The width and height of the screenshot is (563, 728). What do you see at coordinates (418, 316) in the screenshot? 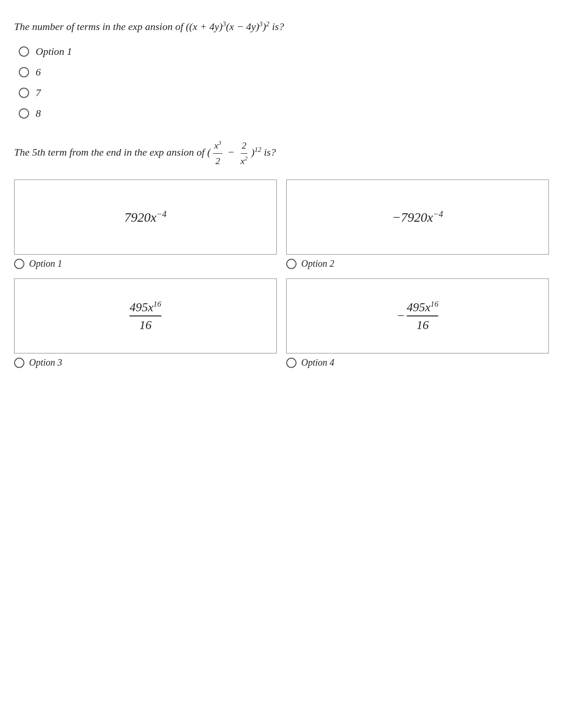
I see `q2-option-4-neg-frac: − 495x16 16` at bounding box center [418, 316].